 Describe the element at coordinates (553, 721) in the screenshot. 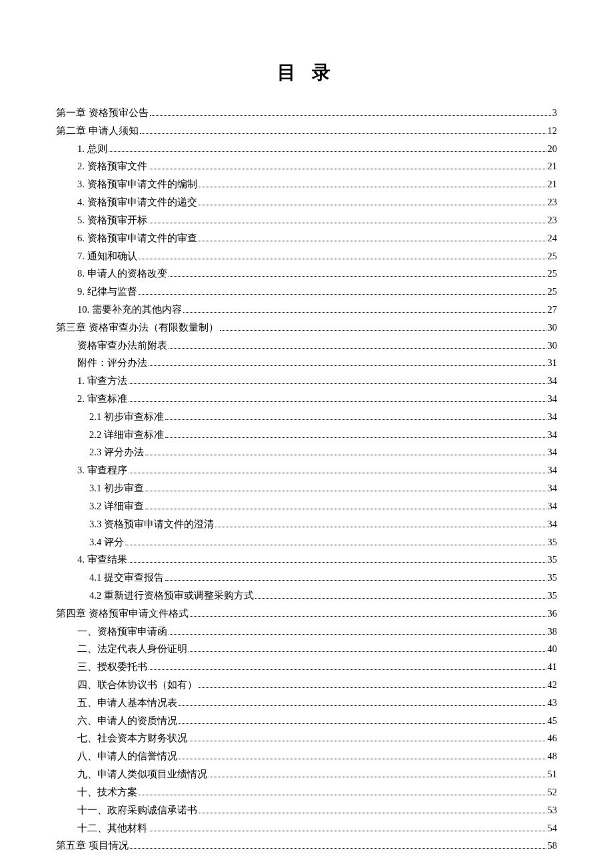

I see `toc-entry-page: 45` at that location.